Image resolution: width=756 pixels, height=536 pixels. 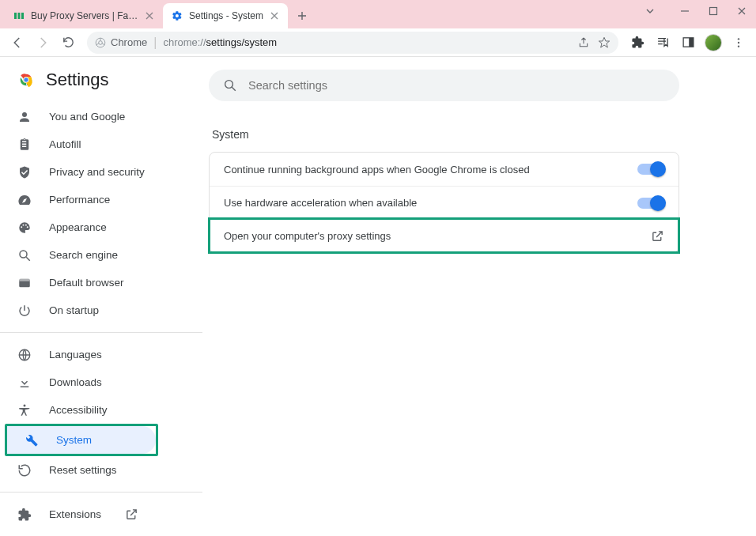 I want to click on browser-icon, so click(x=25, y=283).